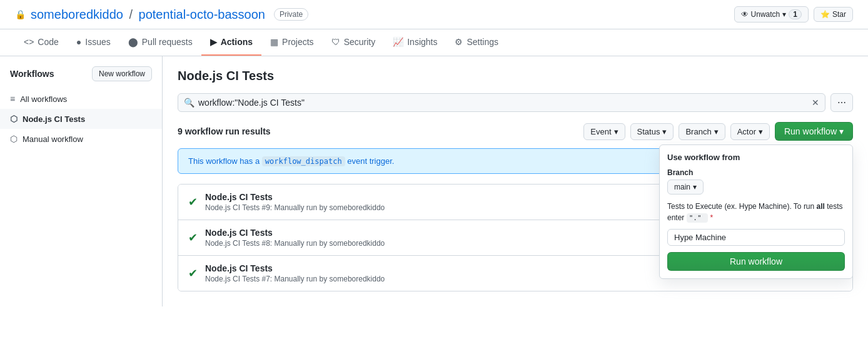  What do you see at coordinates (33, 74) in the screenshot?
I see `sidebar-title: Workflows` at bounding box center [33, 74].